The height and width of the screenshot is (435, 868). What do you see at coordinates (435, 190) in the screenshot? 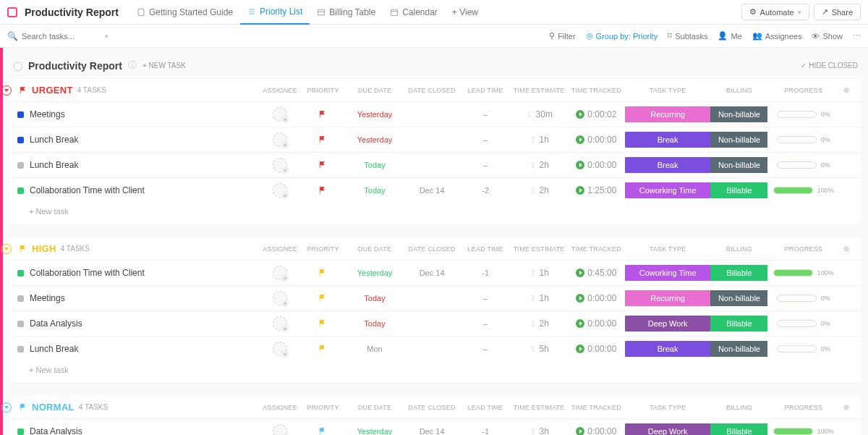
I see `task-row: Collaboration Time with Client Today Dec…` at bounding box center [435, 190].